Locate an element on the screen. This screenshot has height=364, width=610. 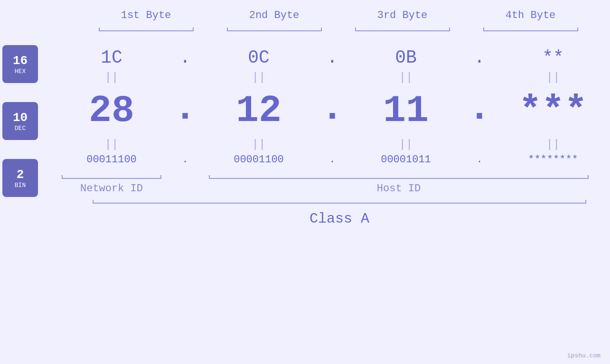
network-bracket is located at coordinates (112, 174).